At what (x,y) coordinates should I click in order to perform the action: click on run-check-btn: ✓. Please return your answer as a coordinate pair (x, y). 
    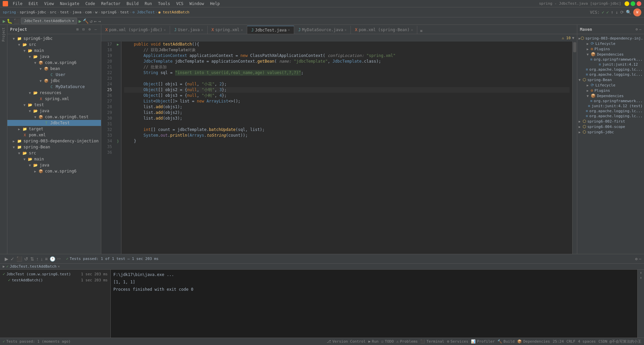
    Looking at the image, I should click on (12, 259).